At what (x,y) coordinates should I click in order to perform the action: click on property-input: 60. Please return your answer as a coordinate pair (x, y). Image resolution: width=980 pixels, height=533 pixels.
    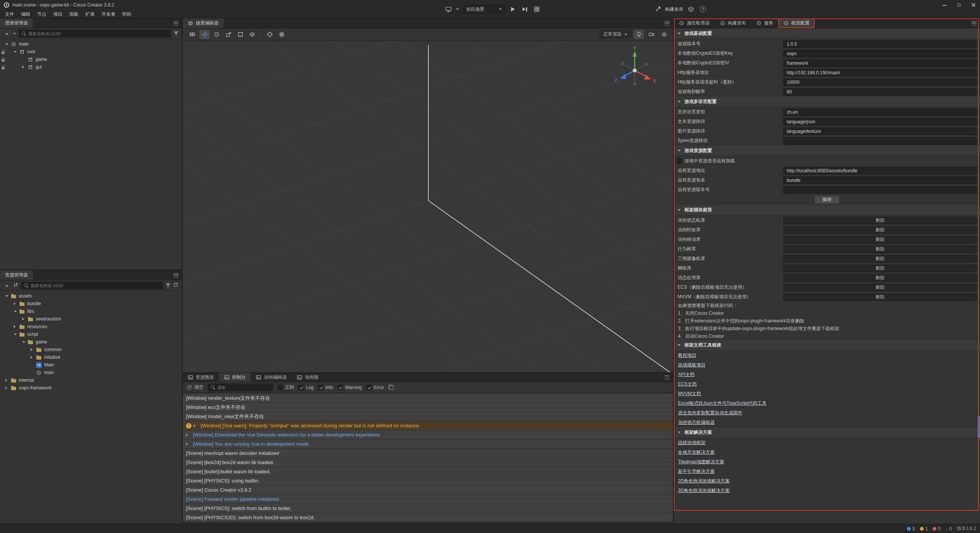
    Looking at the image, I should click on (880, 92).